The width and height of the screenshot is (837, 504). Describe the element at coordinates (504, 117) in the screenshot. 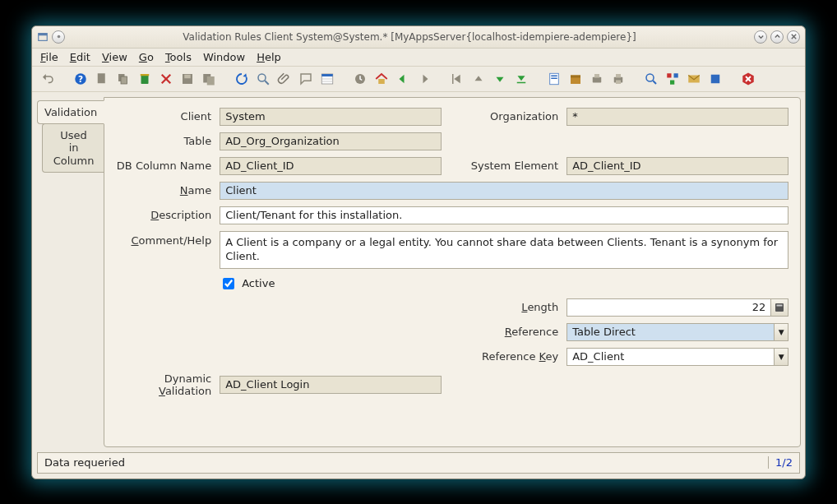

I see `organization-label: Organization` at that location.